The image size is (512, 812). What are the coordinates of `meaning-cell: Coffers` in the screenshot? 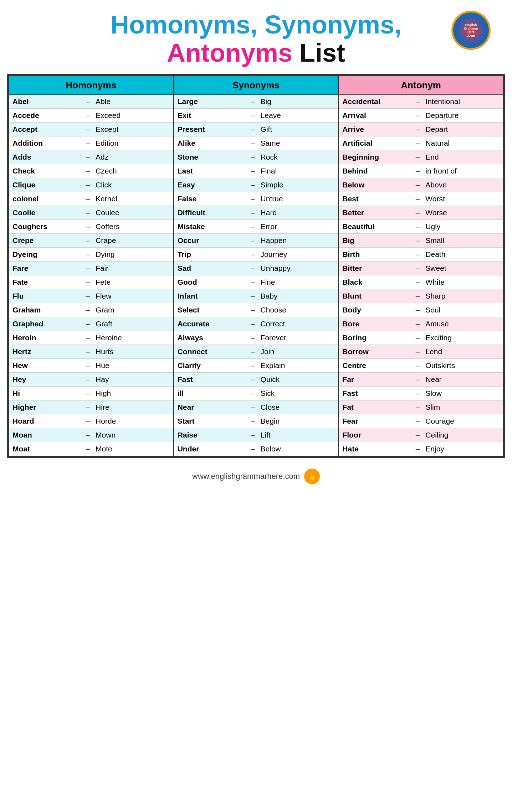 It's located at (133, 227).